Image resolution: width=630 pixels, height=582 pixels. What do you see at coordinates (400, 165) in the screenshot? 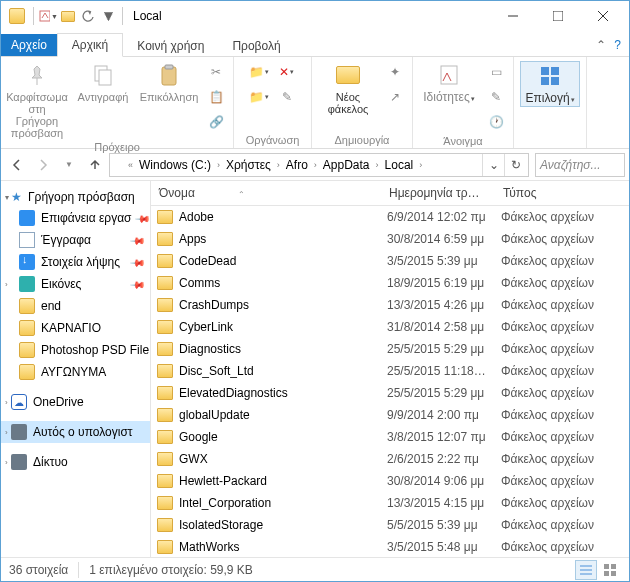
I see `breadcrumb: Local` at bounding box center [400, 165].